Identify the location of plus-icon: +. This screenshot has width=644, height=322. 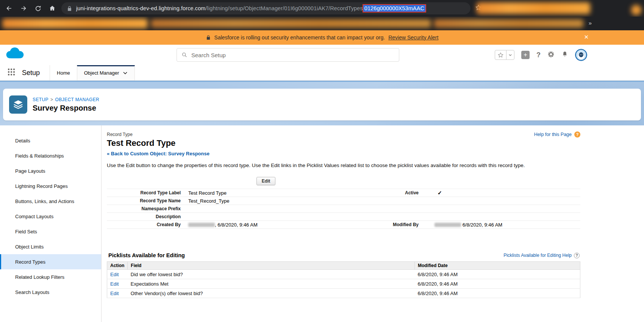
(525, 55).